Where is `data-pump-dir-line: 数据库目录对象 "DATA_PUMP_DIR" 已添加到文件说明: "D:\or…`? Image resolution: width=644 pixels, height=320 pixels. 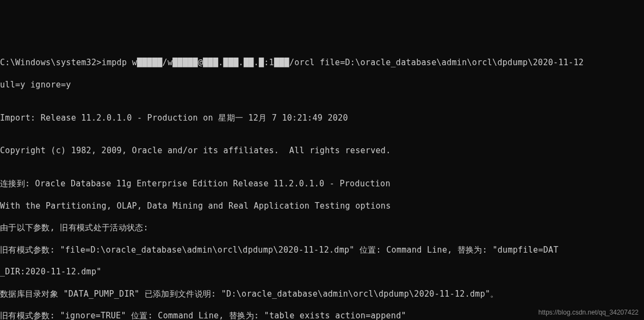 data-pump-dir-line: 数据库目录对象 "DATA_PUMP_DIR" 已添加到文件说明: "D:\or… is located at coordinates (322, 294).